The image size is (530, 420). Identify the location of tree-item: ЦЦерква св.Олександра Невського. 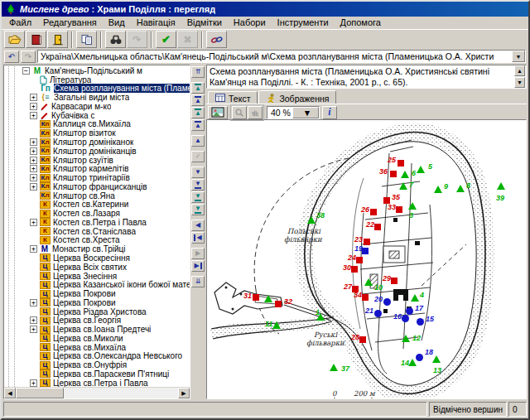
(97, 356).